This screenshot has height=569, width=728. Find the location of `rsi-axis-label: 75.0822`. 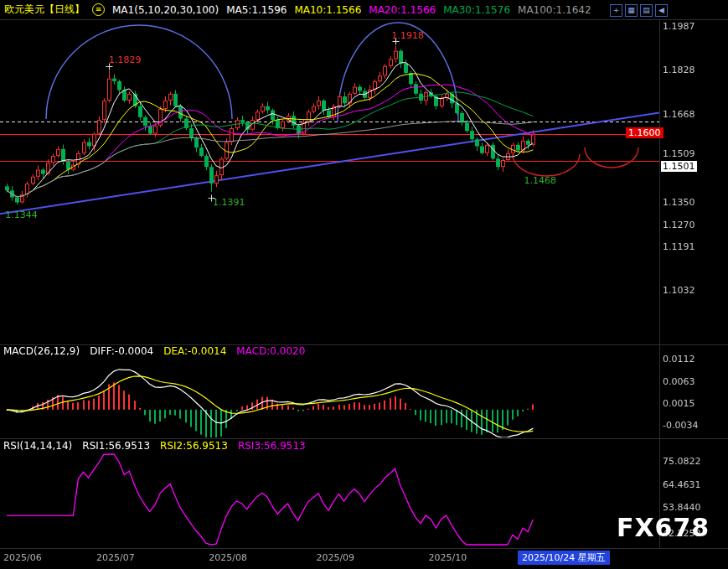

rsi-axis-label: 75.0822 is located at coordinates (682, 461).